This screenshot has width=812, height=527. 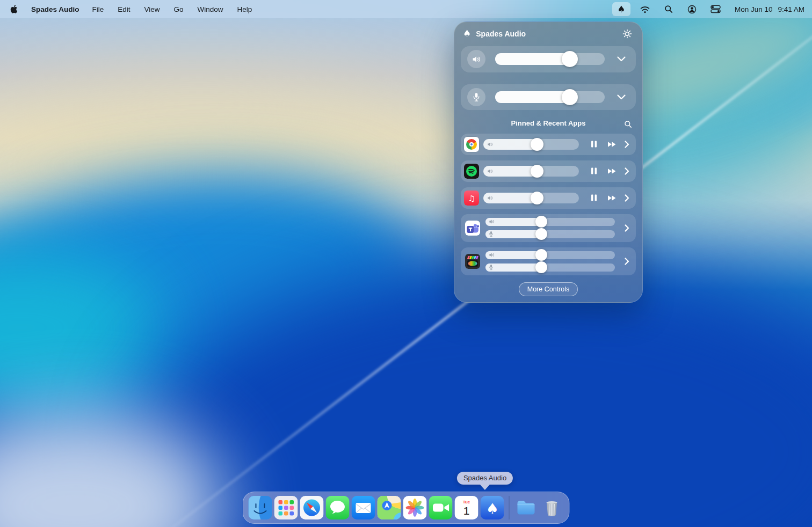 I want to click on wifi-icon, so click(x=645, y=9).